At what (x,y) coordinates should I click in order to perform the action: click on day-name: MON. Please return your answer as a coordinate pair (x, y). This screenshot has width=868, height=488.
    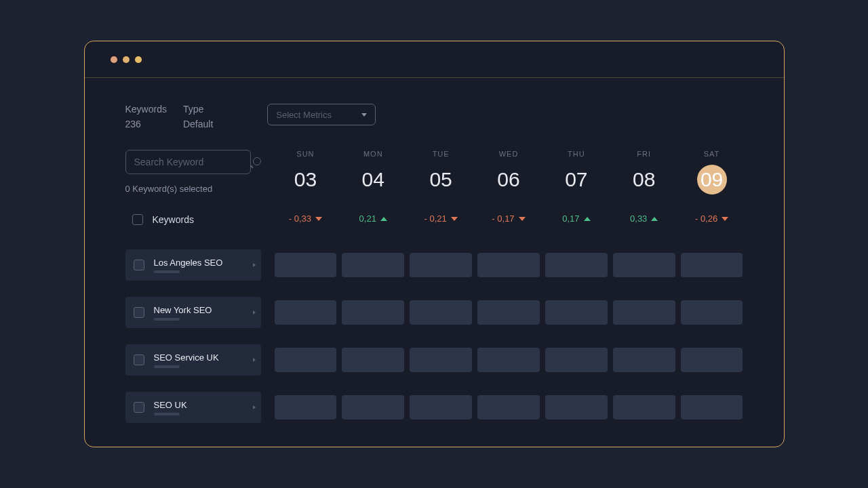
    Looking at the image, I should click on (373, 154).